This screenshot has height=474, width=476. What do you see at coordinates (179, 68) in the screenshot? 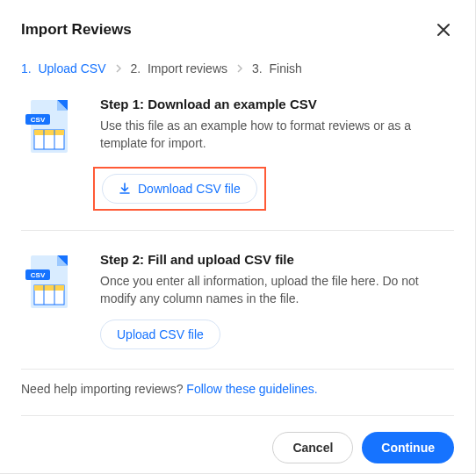
I see `breadcrumb-step-2: 2. Import reviews` at bounding box center [179, 68].